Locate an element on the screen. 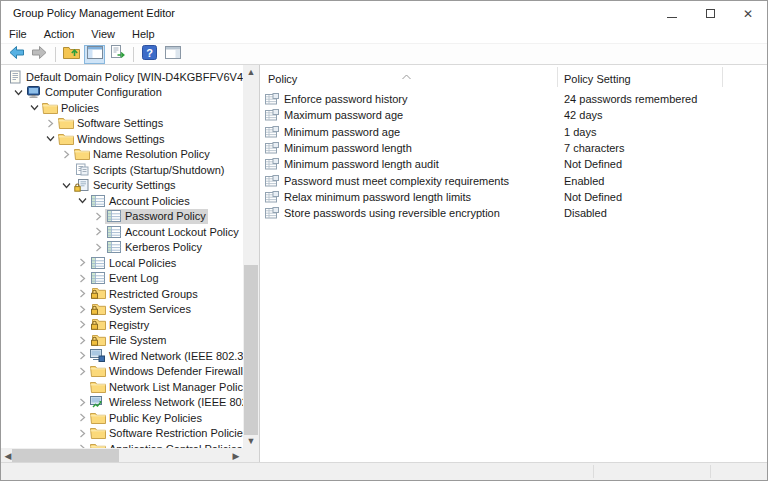 This screenshot has height=481, width=768. forward-button is located at coordinates (40, 54).